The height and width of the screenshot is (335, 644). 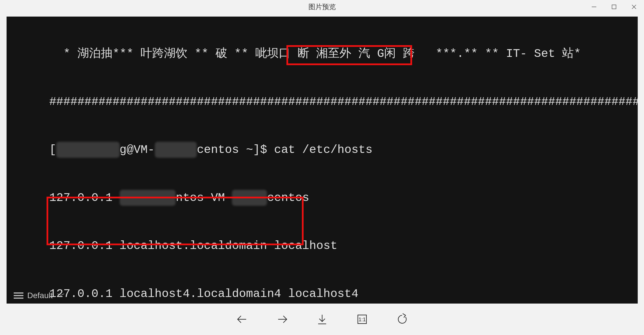 I want to click on actual-size-button: 1:1, so click(x=362, y=319).